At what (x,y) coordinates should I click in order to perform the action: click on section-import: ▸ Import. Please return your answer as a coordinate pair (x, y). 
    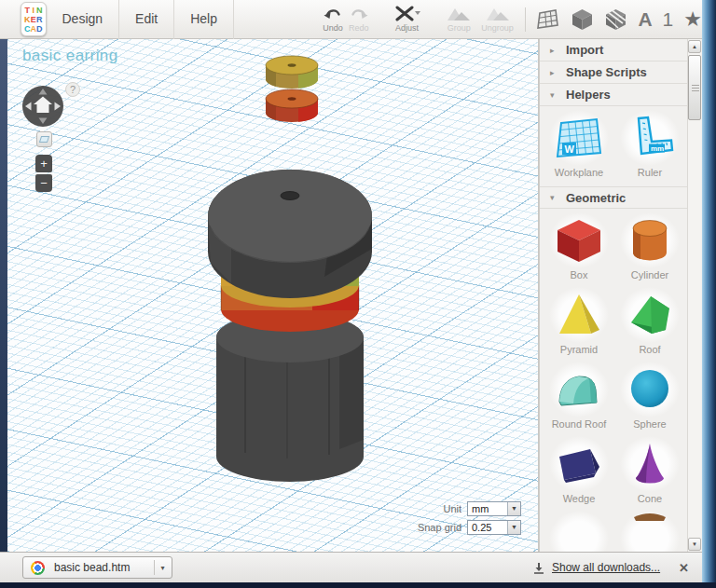
    Looking at the image, I should click on (614, 50).